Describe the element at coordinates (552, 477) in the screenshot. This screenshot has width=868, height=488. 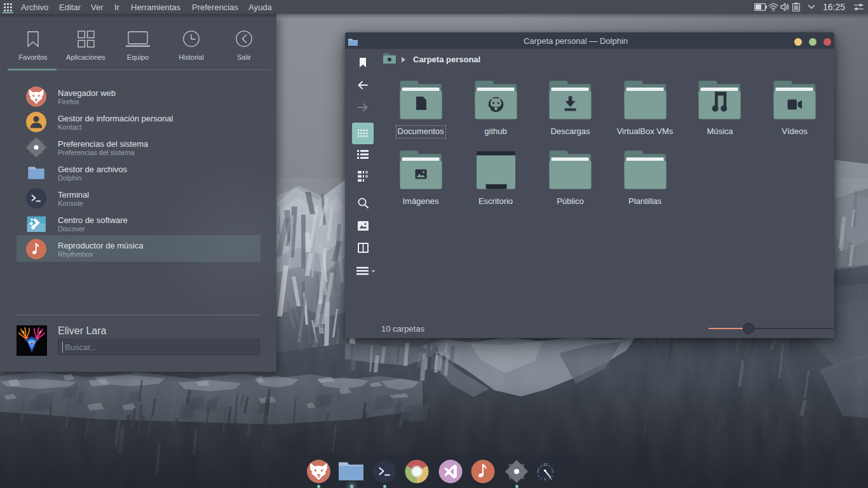
I see `svg-text: 4` at that location.